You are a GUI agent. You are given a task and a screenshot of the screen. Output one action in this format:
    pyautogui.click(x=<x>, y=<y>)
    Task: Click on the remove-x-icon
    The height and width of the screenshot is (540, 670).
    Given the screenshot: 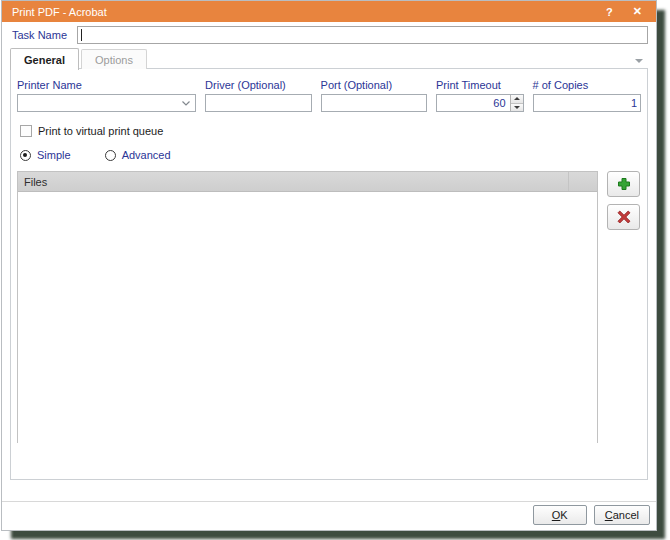 What is the action you would take?
    pyautogui.click(x=624, y=217)
    